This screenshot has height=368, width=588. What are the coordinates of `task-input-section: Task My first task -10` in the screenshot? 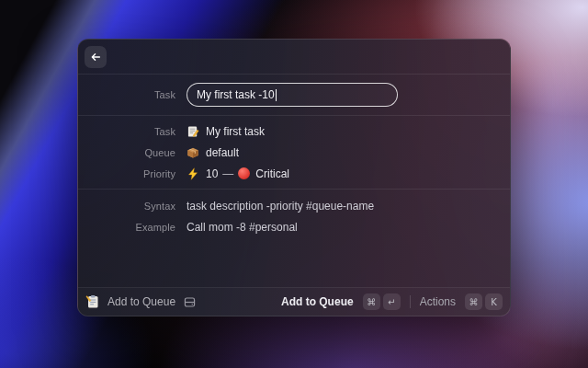 It's located at (294, 95).